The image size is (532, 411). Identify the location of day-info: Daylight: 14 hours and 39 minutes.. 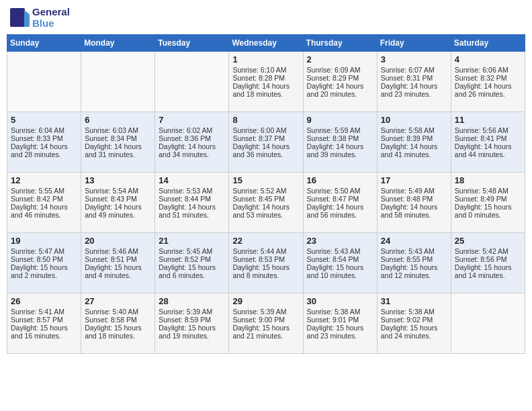
(340, 150).